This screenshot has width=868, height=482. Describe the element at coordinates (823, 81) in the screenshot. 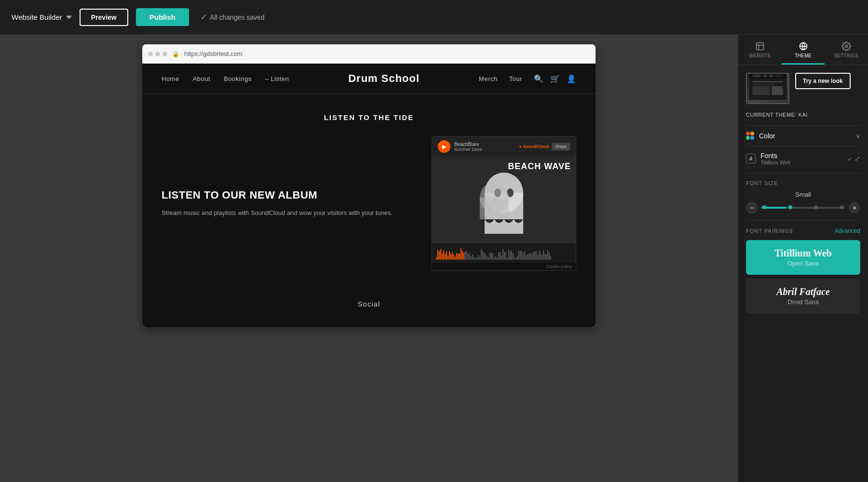

I see `try-new-look-button: Try a new look` at that location.